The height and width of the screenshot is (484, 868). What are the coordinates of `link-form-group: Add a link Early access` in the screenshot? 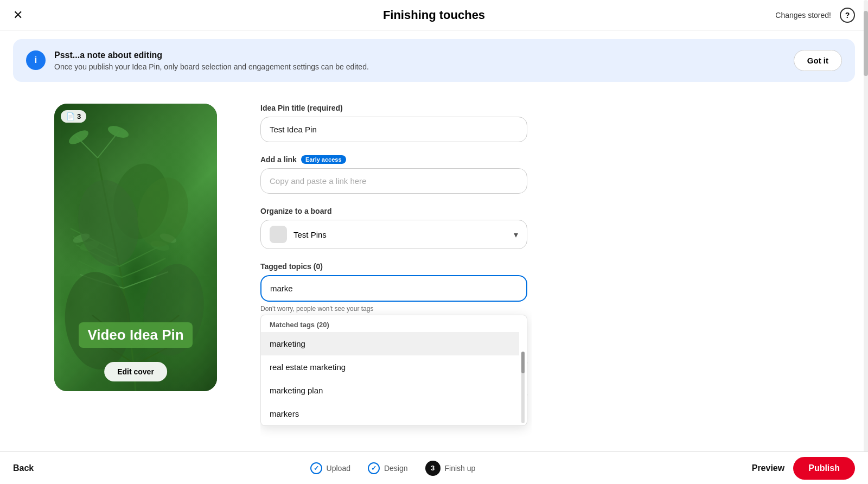 It's located at (394, 175).